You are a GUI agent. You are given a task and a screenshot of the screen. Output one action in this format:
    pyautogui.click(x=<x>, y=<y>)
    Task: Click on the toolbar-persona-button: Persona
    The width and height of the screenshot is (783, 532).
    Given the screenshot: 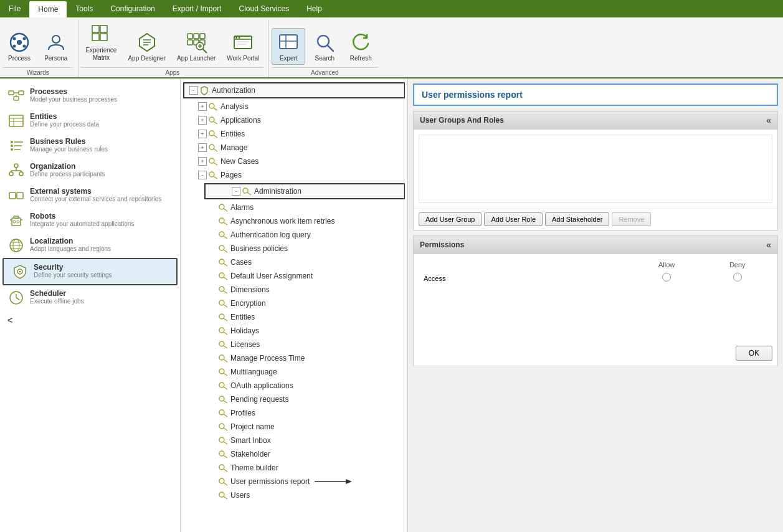 What is the action you would take?
    pyautogui.click(x=56, y=46)
    